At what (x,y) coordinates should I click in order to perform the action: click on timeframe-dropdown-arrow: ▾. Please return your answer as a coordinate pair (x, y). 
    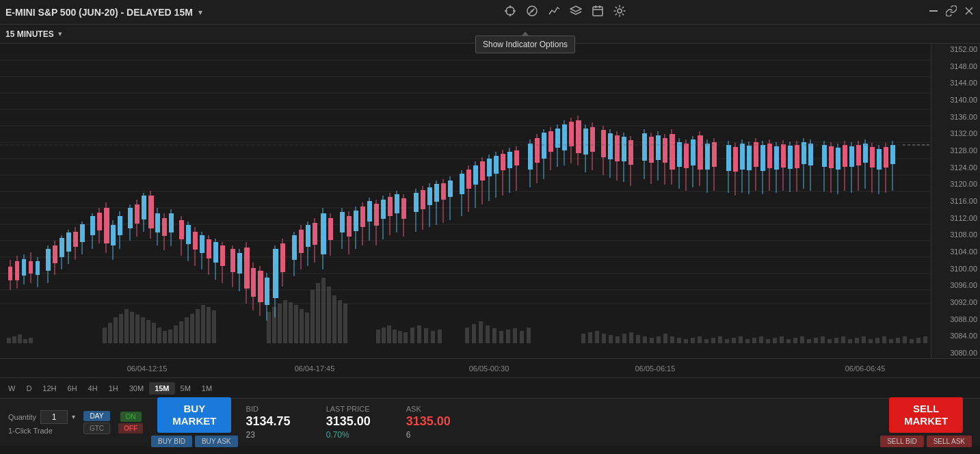
    Looking at the image, I should click on (60, 34).